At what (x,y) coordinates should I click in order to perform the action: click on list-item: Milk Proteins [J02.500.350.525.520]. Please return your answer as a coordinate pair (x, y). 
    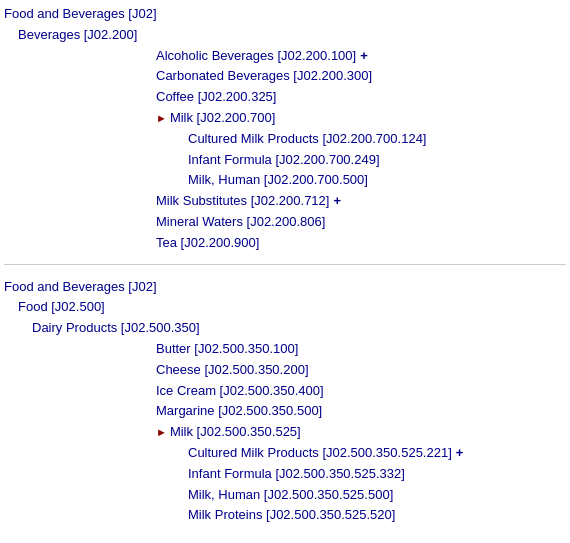
    Looking at the image, I should click on (285, 516).